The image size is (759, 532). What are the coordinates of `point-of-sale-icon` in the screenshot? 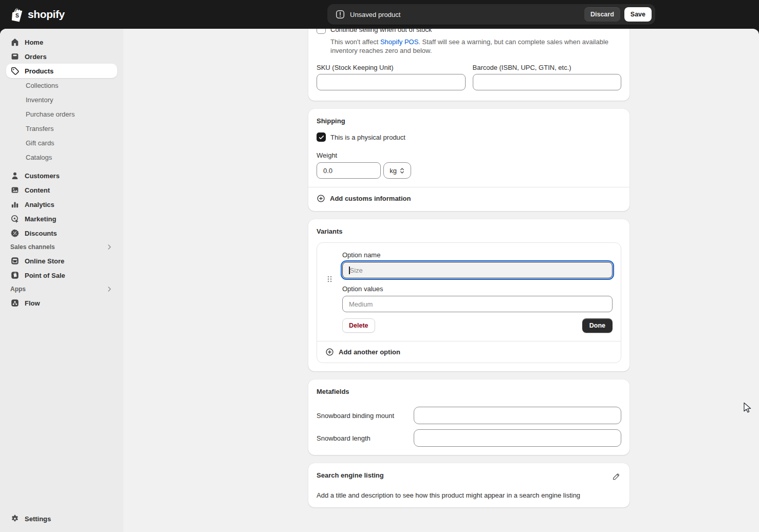 It's located at (15, 275).